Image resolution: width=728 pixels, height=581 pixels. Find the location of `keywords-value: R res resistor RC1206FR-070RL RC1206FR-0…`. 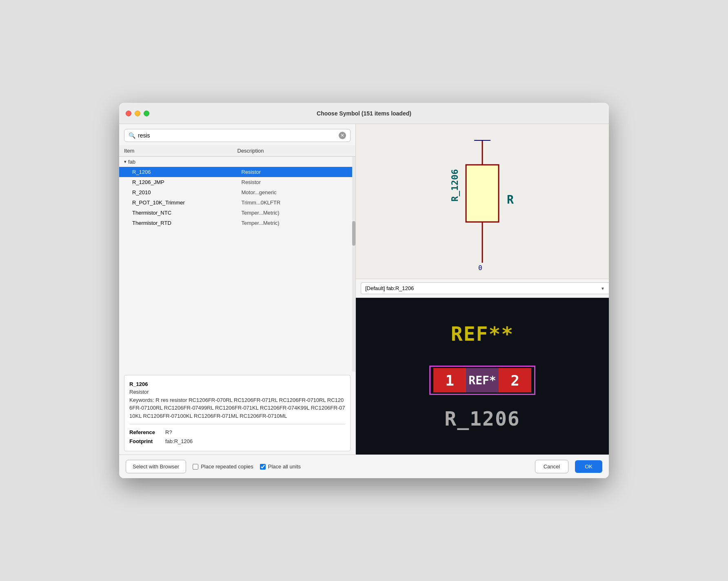

keywords-value: R res resistor RC1206FR-070RL RC1206FR-0… is located at coordinates (237, 408).